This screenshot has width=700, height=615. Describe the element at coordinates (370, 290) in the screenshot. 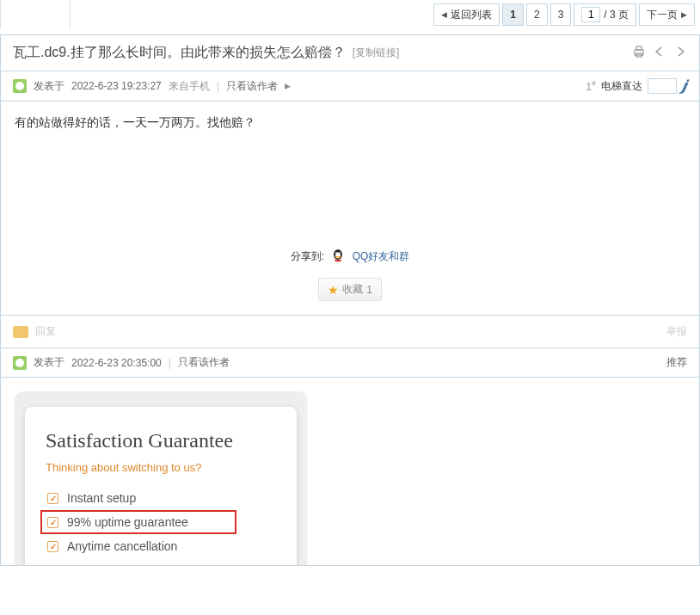

I see `favorite-count: 1` at that location.